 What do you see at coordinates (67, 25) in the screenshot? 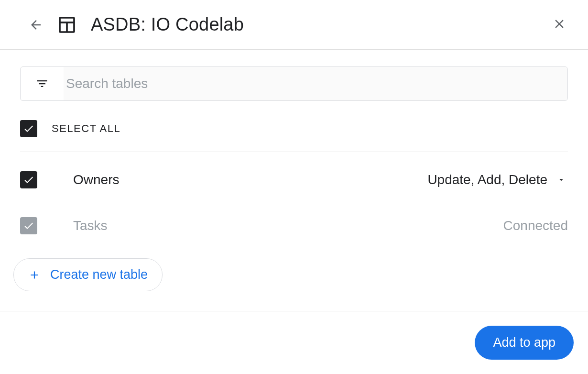
I see `table-icon` at bounding box center [67, 25].